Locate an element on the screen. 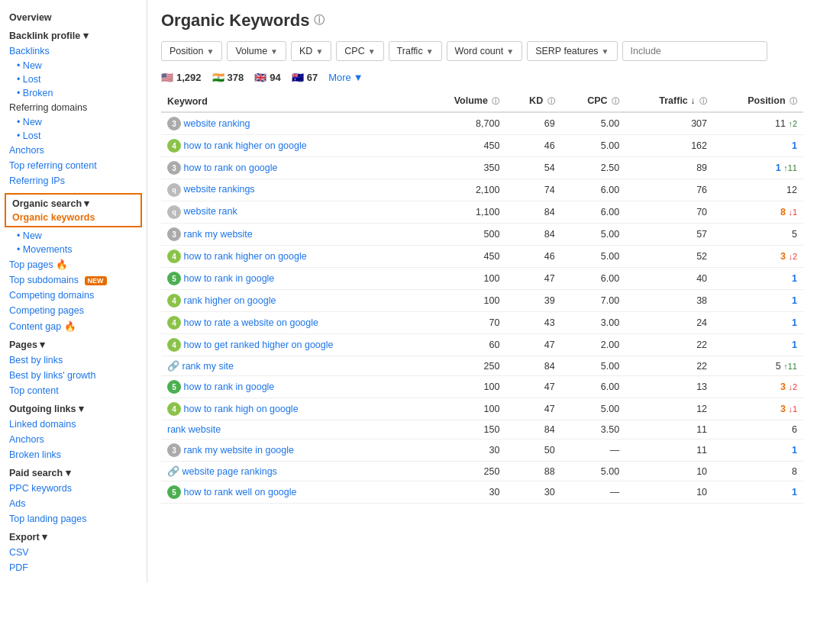 This screenshot has height=644, width=817. sidebar-item-lost-backlinks: • Lost is located at coordinates (73, 79).